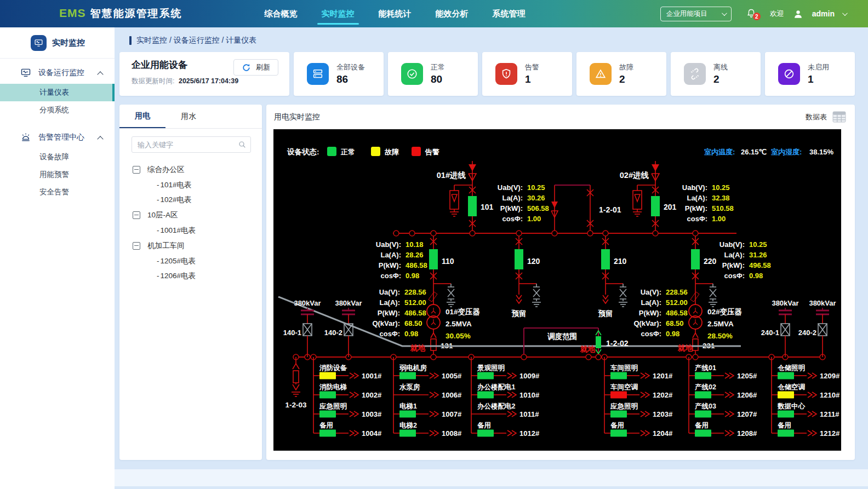 The width and height of the screenshot is (868, 489). Describe the element at coordinates (142, 116) in the screenshot. I see `tab-electricity: 用电` at that location.